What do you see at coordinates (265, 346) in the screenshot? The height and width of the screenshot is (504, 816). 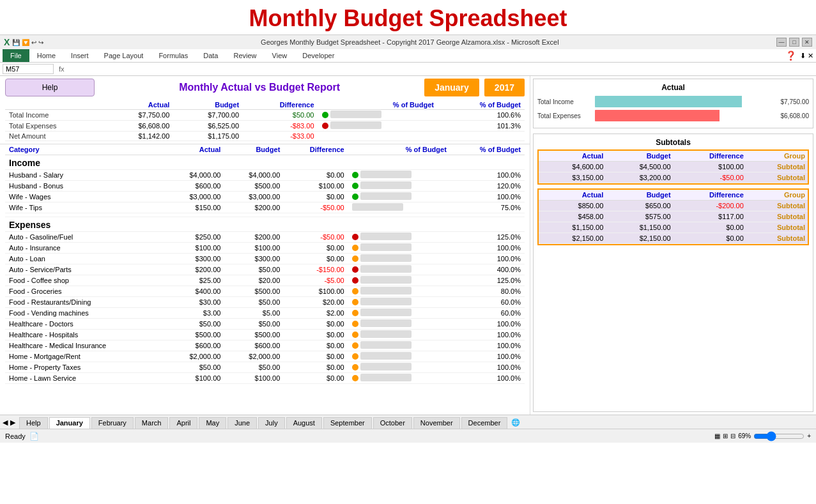 I see `list-item: Healthcare - Medical Insurance $600.00 $…` at bounding box center [265, 346].